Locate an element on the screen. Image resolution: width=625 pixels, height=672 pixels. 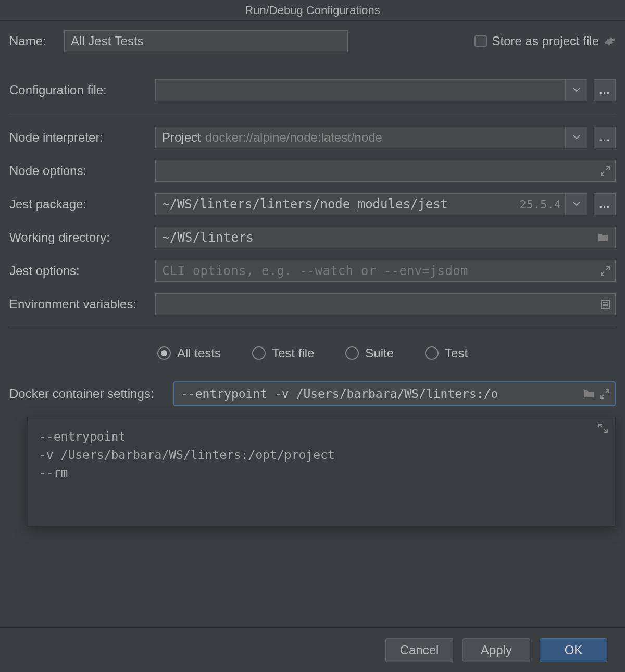
jest-options-input: CLI options, e.g. --watch or --env=jsdom is located at coordinates (385, 271).